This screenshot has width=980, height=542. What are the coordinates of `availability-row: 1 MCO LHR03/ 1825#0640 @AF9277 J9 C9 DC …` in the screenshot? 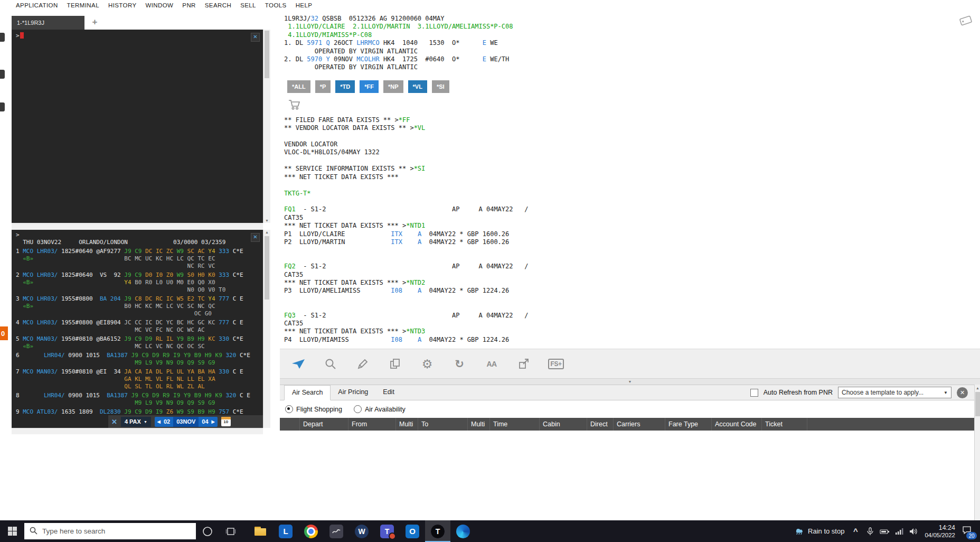 It's located at (139, 251).